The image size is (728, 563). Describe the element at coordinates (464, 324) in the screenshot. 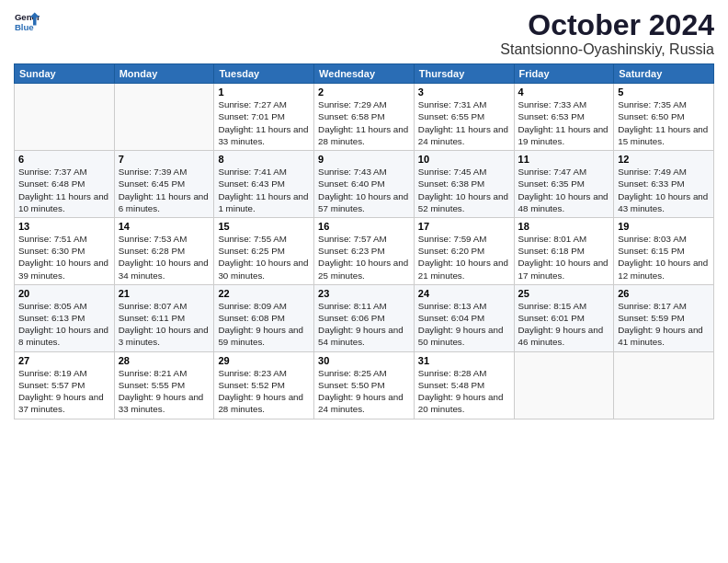

I see `day-info: Sunrise: 8:13 AMSunset: 6:04 PMDaylight:…` at that location.